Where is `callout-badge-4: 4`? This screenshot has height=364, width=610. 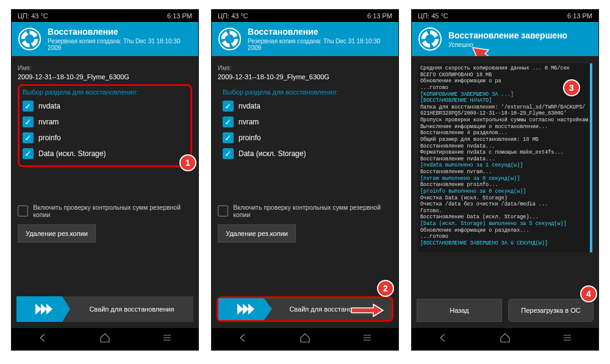 callout-badge-4: 4 is located at coordinates (589, 294).